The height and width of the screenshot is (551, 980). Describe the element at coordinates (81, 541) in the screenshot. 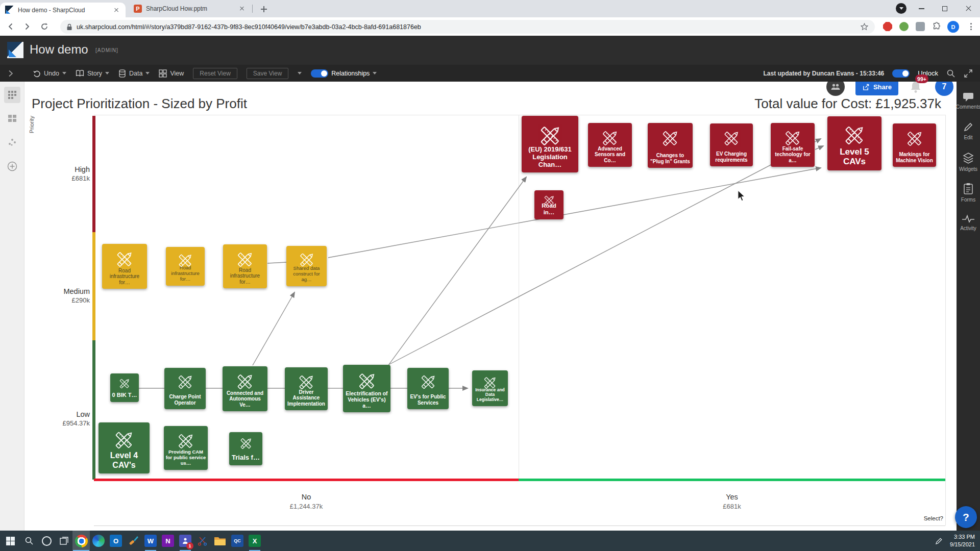

I see `taskbar-chrome` at that location.